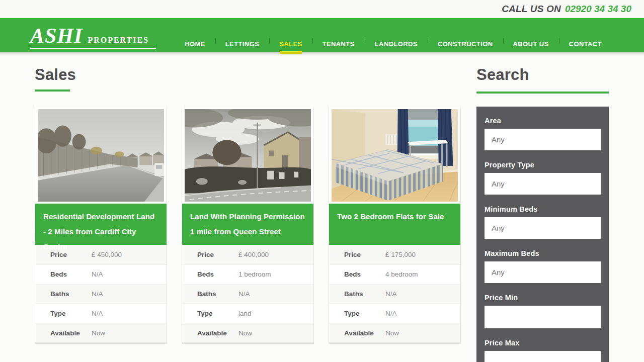 The width and height of the screenshot is (644, 362). What do you see at coordinates (245, 314) in the screenshot?
I see `detail-value: land` at bounding box center [245, 314].